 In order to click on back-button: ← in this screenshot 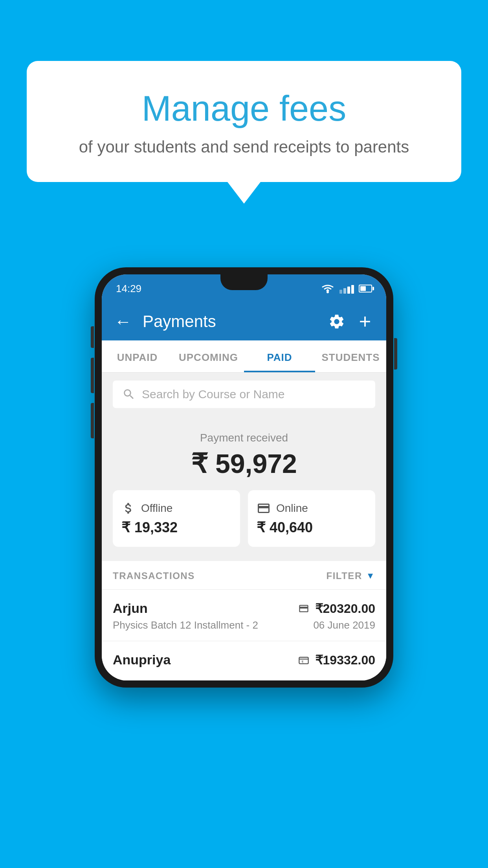, I will do `click(123, 322)`.